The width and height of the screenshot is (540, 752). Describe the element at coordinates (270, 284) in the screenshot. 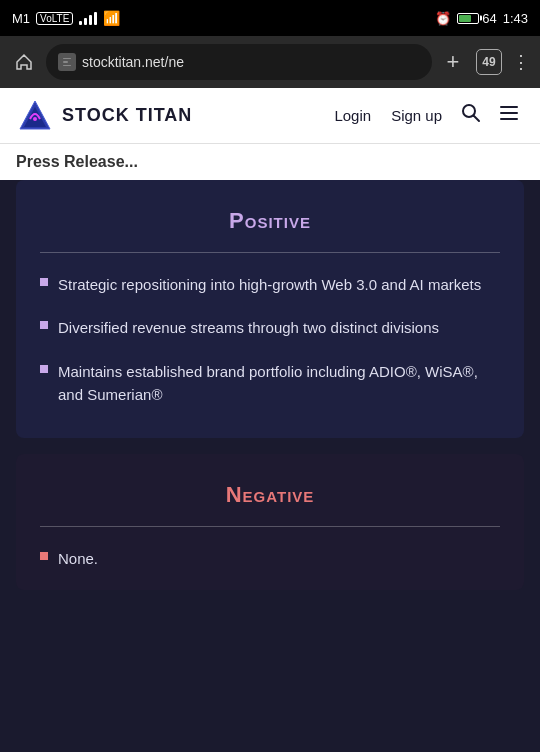

I see `positive-bullet-1: Strategic repositioning into high-growth…` at that location.